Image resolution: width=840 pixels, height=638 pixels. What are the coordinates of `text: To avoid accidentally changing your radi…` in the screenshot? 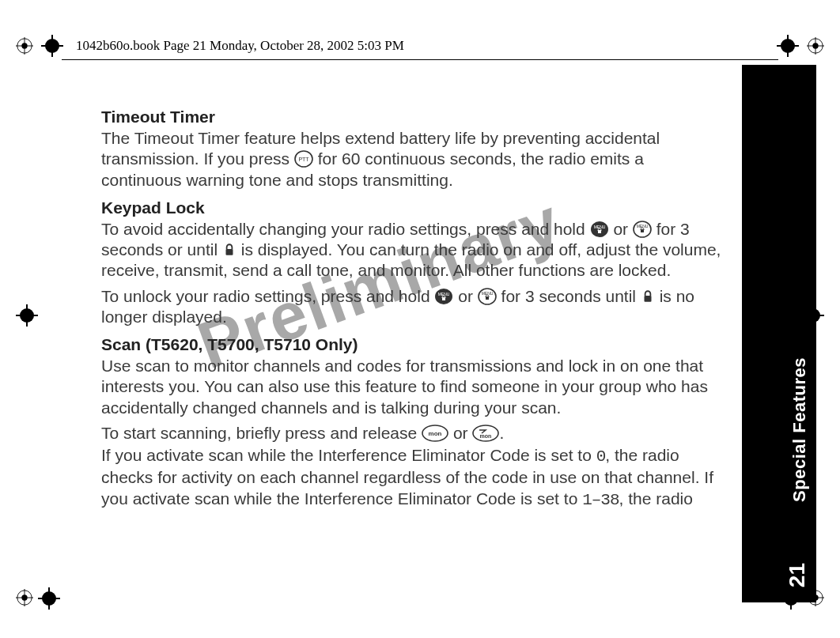 It's located at (346, 229).